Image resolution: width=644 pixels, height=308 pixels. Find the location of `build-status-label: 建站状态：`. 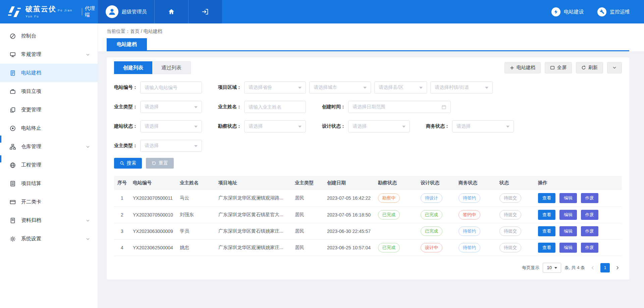

build-status-label: 建站状态： is located at coordinates (127, 126).